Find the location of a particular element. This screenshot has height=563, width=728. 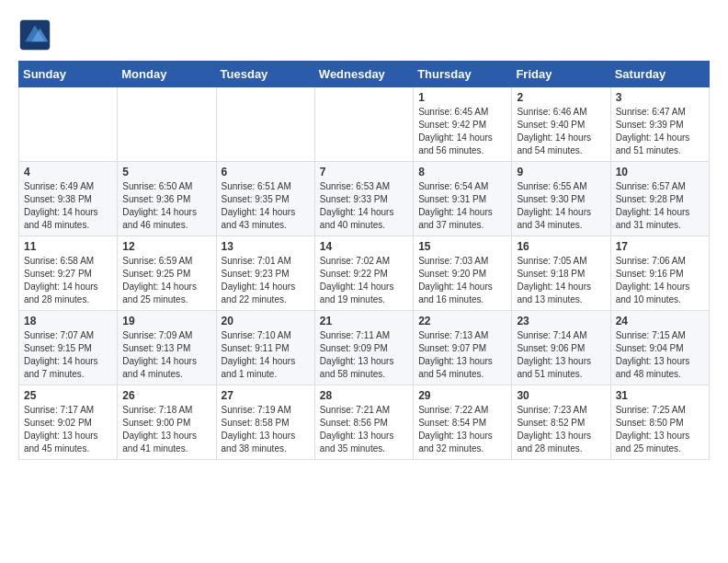

logo-icon is located at coordinates (35, 35).